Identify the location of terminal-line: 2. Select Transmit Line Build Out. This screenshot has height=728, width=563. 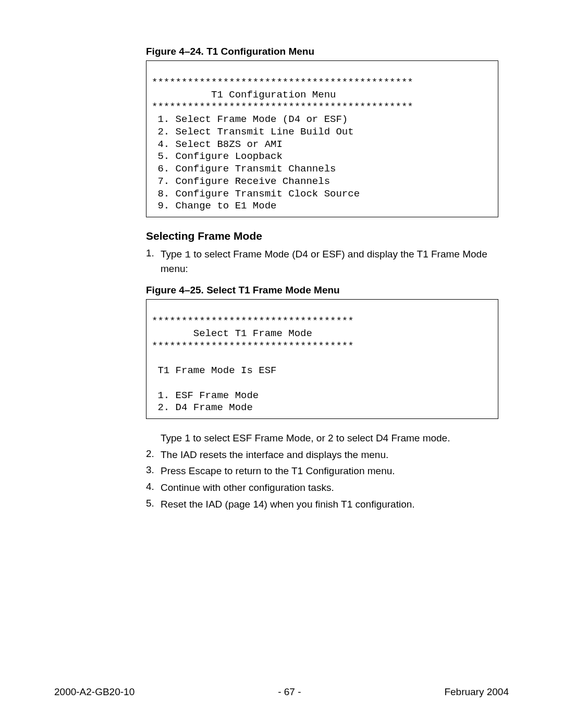
(253, 132).